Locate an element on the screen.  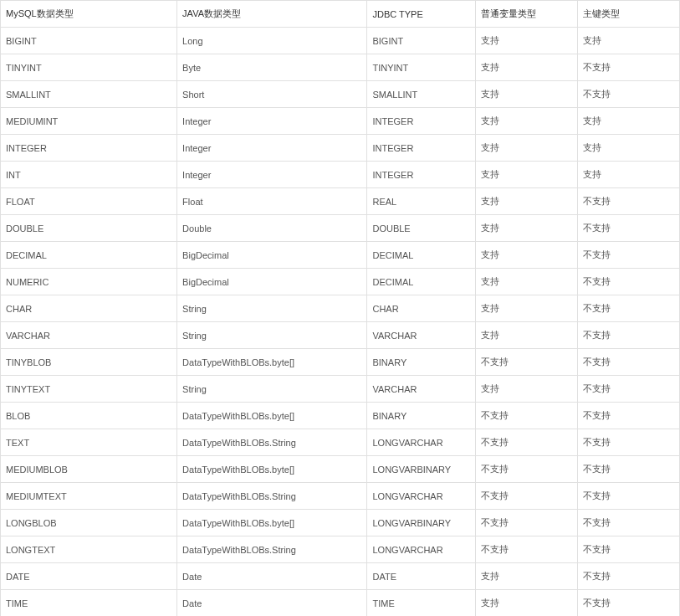
table-row: DATEDateDATE支持不支持 is located at coordinates (340, 577).